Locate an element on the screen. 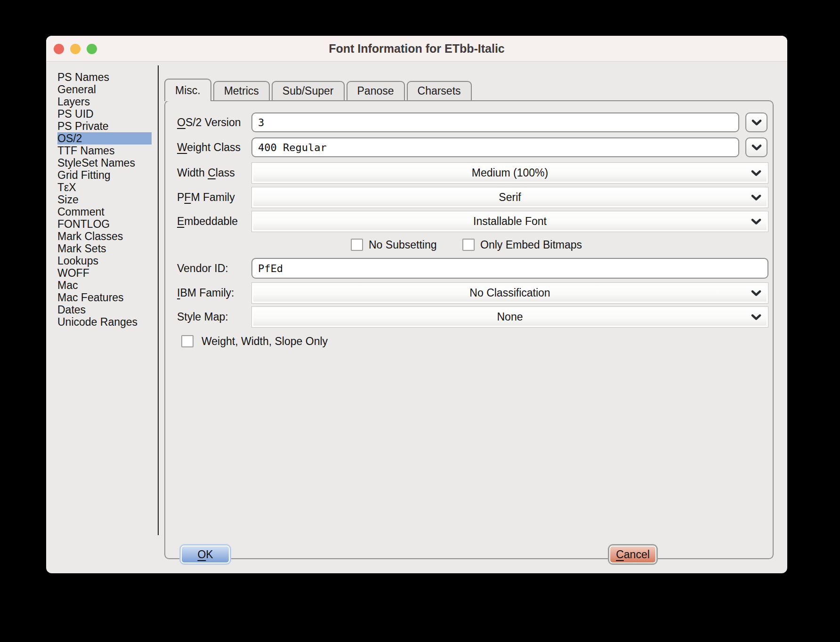  width-class-label: Width Class is located at coordinates (206, 173).